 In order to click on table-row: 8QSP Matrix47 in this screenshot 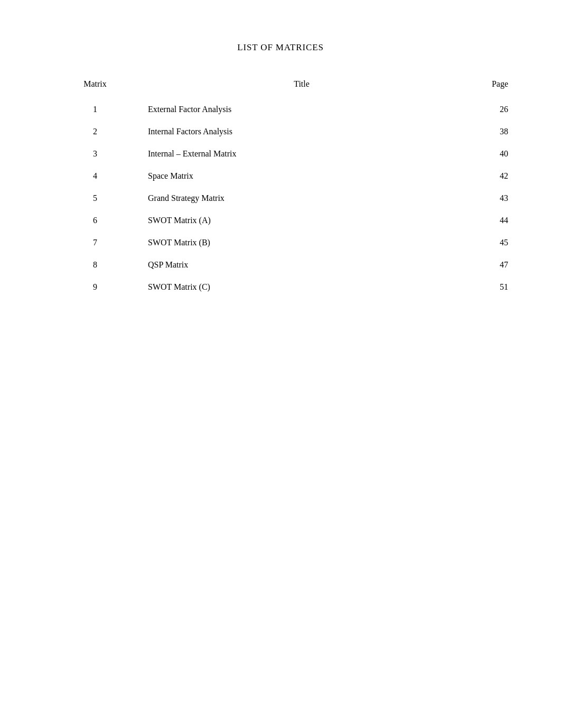, I will do `click(280, 265)`.